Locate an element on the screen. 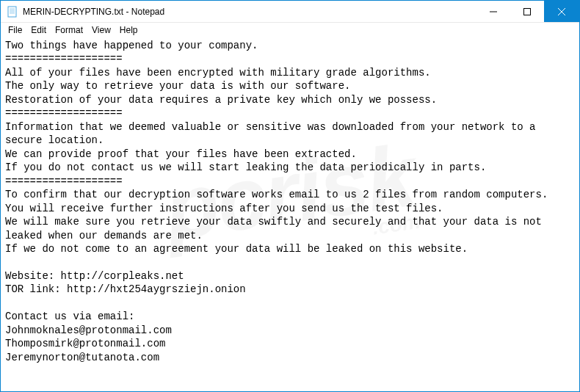  menu-format: Format is located at coordinates (69, 30).